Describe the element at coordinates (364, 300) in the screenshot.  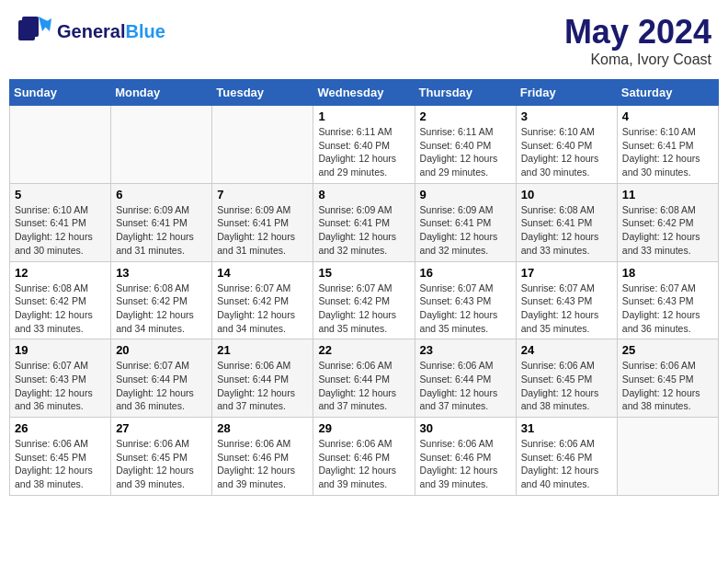
I see `calendar-week-row: 12Sunrise: 6:08 AM Sunset: 6:42 PM Dayli…` at that location.